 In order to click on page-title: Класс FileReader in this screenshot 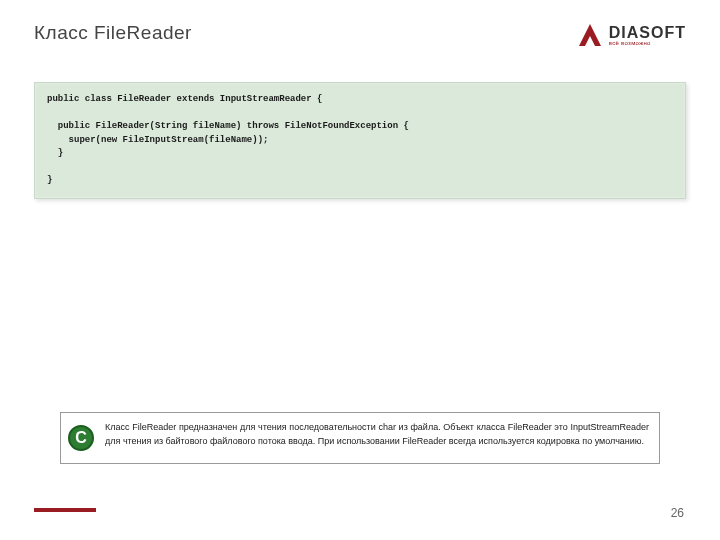, I will do `click(113, 33)`.